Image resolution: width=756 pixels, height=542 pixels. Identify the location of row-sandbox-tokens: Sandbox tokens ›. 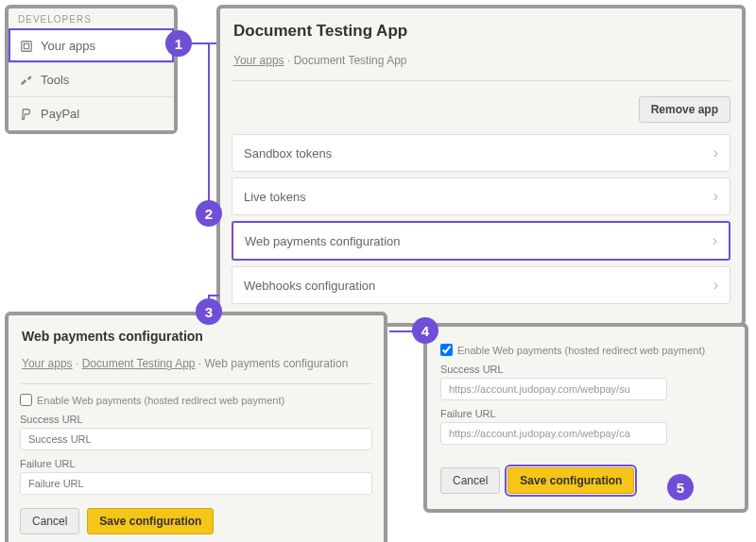
(481, 153).